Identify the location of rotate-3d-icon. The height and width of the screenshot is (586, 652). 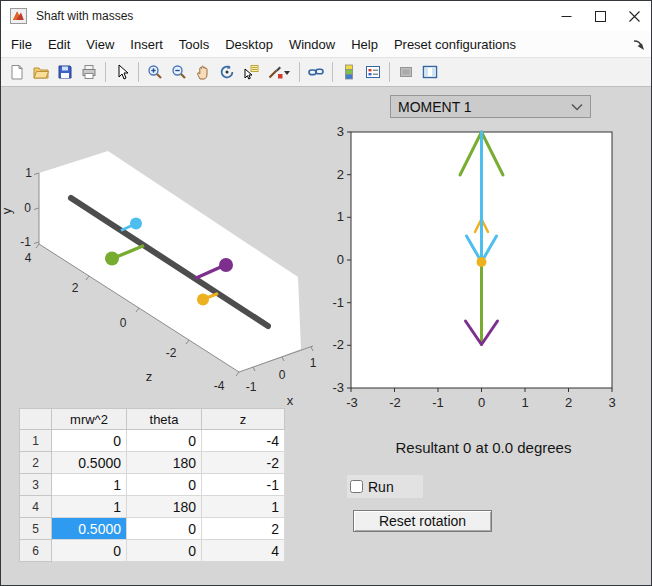
(227, 72).